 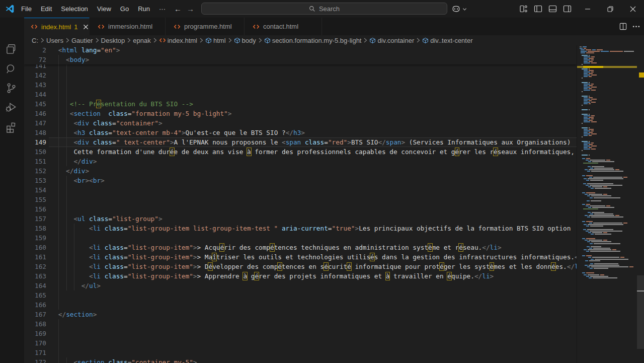 What do you see at coordinates (462, 9) in the screenshot?
I see `copilot-button` at bounding box center [462, 9].